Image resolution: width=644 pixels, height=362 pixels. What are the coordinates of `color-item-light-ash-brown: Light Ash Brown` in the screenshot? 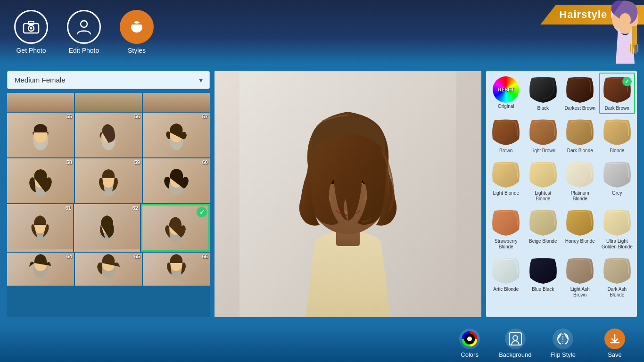 It's located at (580, 277).